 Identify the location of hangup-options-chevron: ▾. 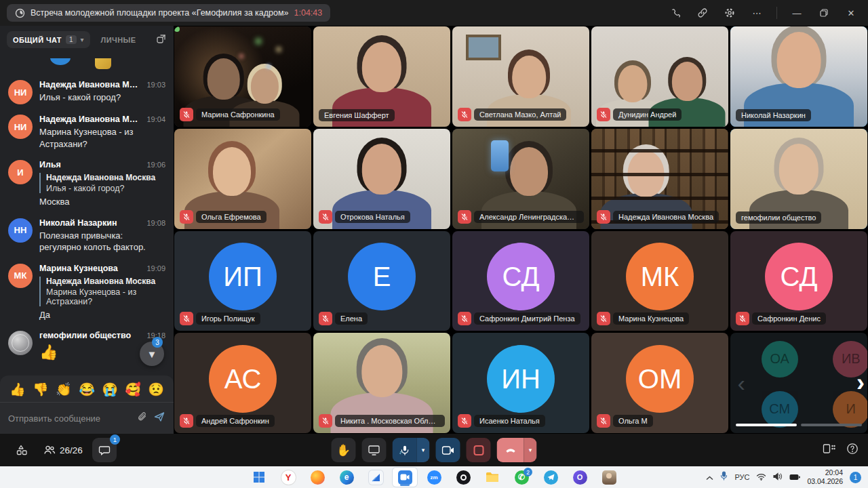
(530, 450).